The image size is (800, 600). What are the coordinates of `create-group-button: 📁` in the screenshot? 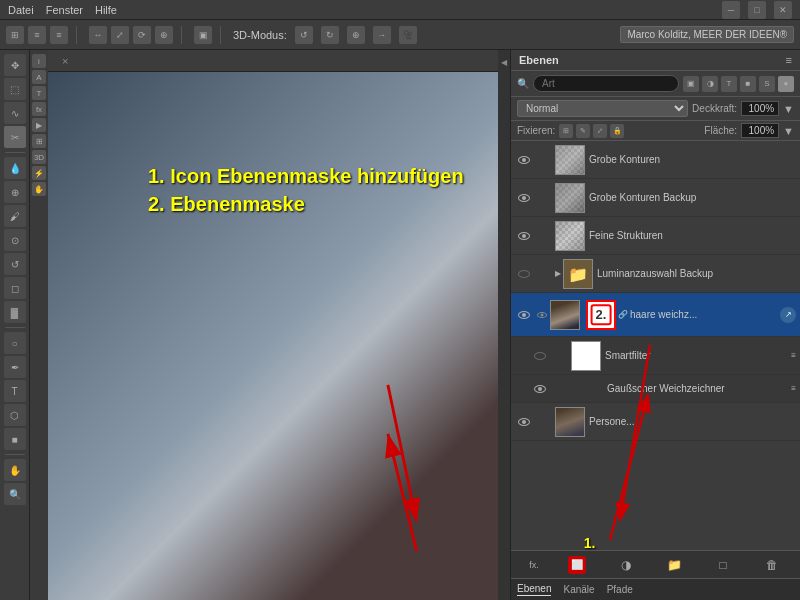 It's located at (675, 565).